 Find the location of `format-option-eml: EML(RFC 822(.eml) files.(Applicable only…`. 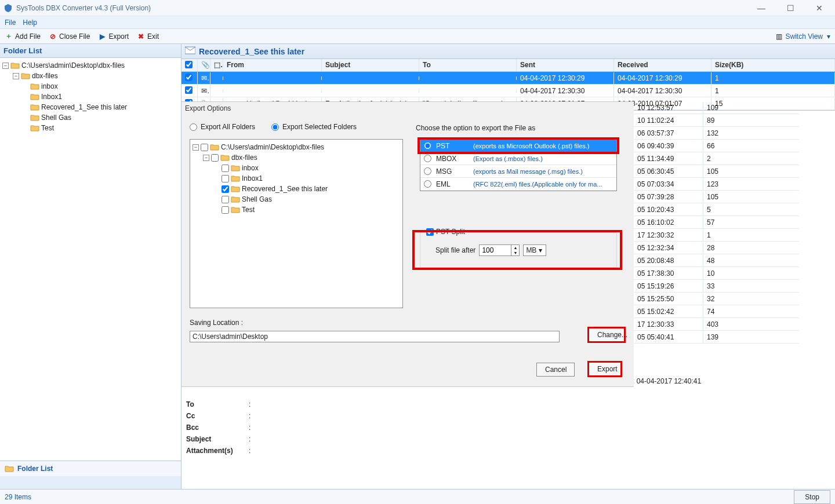

format-option-eml: EML(RFC 822(.eml) files.(Applicable only… is located at coordinates (518, 184).